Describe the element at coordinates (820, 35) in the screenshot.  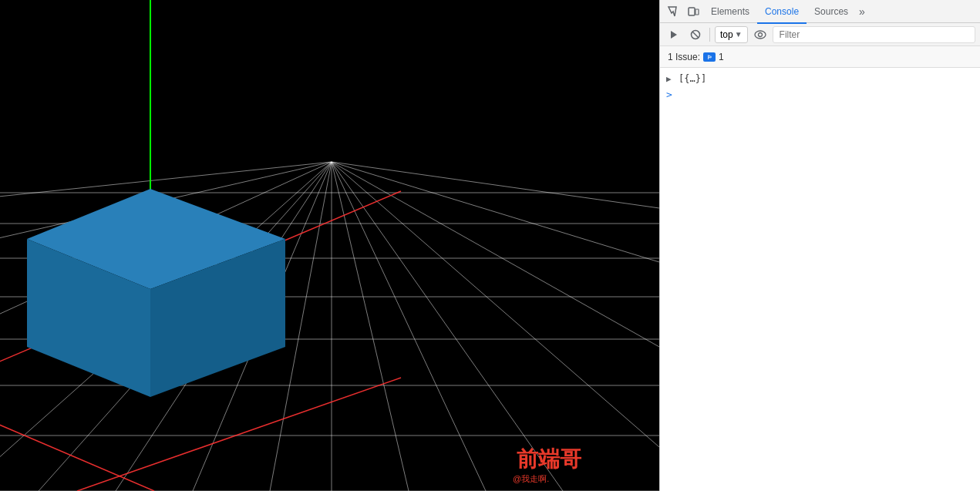
I see `console-toolbar: top ▼` at that location.